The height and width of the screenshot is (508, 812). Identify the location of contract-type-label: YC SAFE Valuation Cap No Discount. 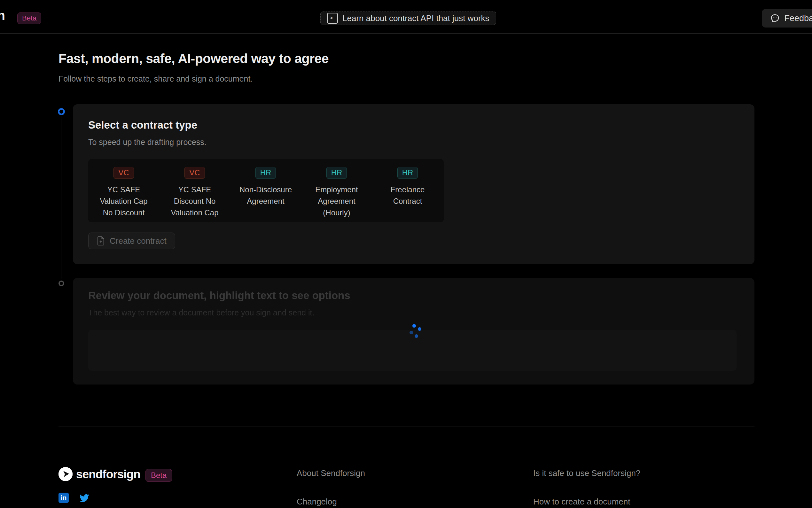
(124, 201).